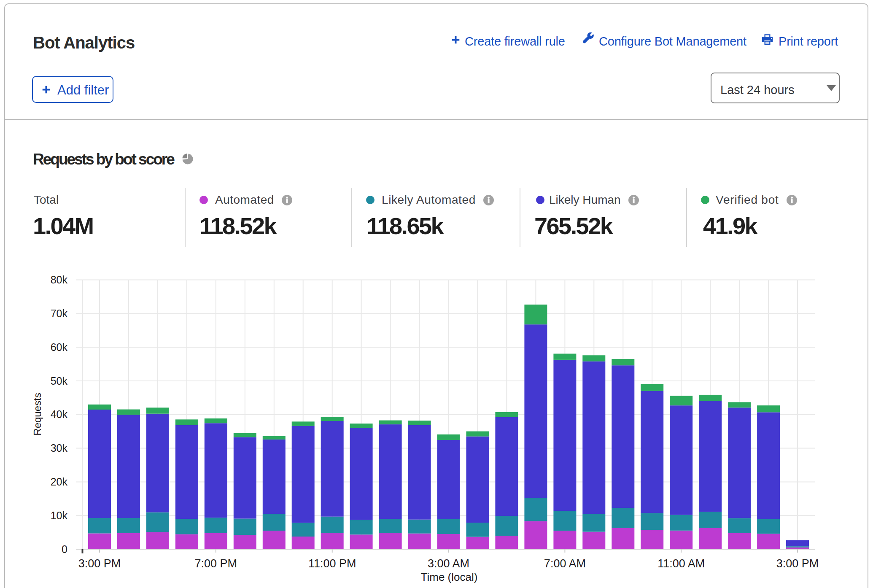  What do you see at coordinates (59, 381) in the screenshot?
I see `svg-text: 50k` at bounding box center [59, 381].